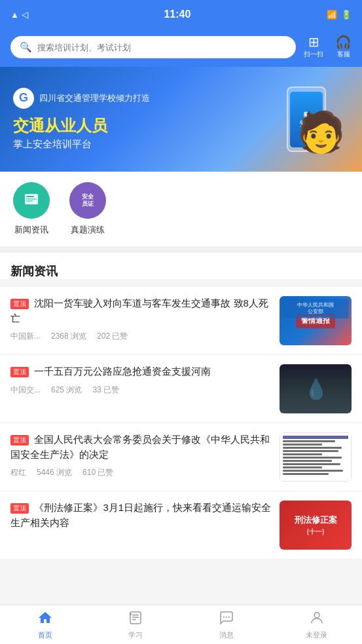 This screenshot has width=362, height=644. What do you see at coordinates (181, 250) in the screenshot?
I see `divider` at bounding box center [181, 250].